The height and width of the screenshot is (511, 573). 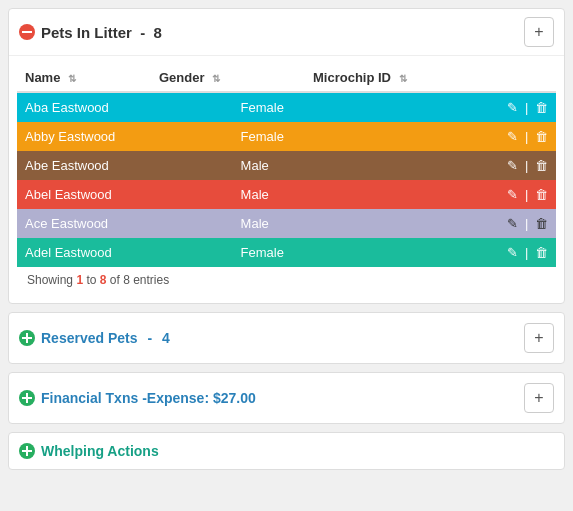 What do you see at coordinates (414, 78) in the screenshot?
I see `col-header-microchip: Microchip ID ⇅` at bounding box center [414, 78].